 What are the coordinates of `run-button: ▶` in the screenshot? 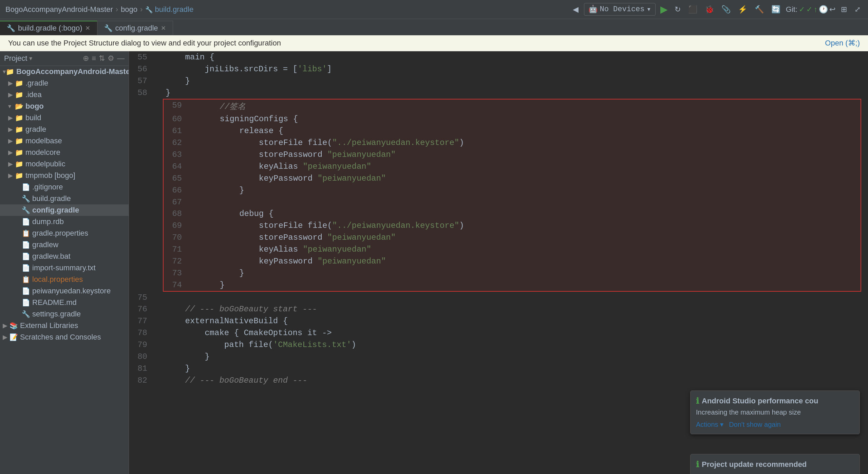 It's located at (664, 10).